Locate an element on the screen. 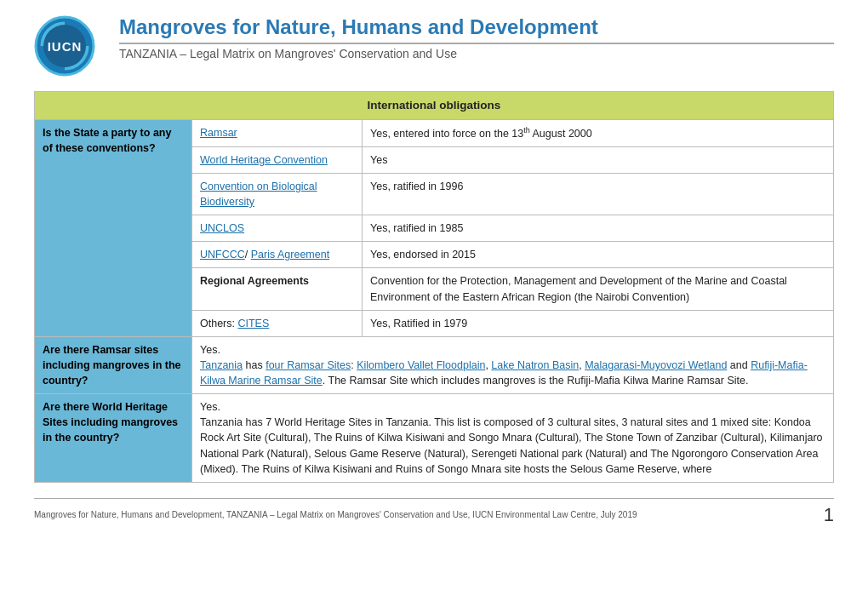 The height and width of the screenshot is (613, 868). table-header-cell: International obligations is located at coordinates (434, 106).